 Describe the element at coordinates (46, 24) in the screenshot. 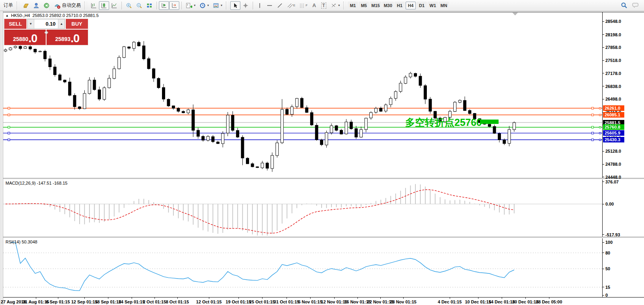

I see `volume-input: 0.10` at that location.